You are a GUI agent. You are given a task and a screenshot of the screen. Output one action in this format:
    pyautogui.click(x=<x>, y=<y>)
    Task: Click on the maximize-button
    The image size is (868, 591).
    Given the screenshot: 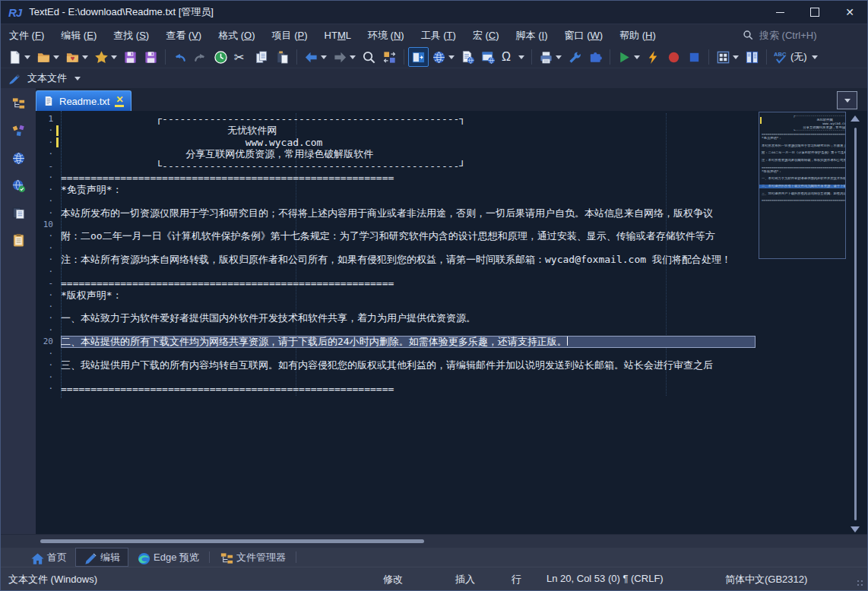 What is the action you would take?
    pyautogui.click(x=815, y=12)
    